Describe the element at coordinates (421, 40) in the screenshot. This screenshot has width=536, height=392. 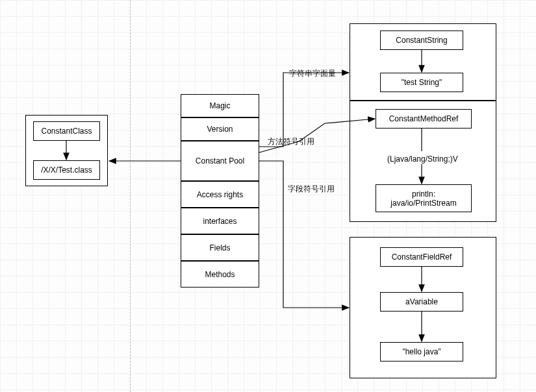
I see `constant-string-label: ConstantString` at that location.